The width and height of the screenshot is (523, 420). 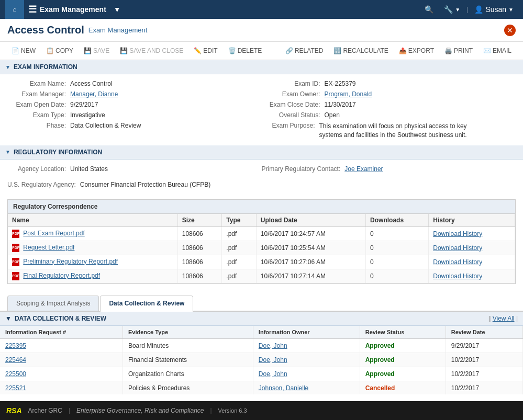 What do you see at coordinates (16, 360) in the screenshot?
I see `request-num-link: 225464` at bounding box center [16, 360].